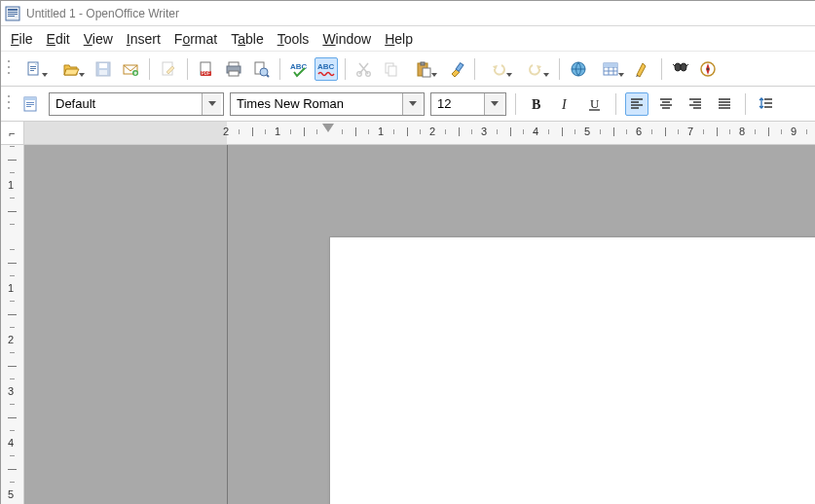  I want to click on svg-text: PDF, so click(206, 74).